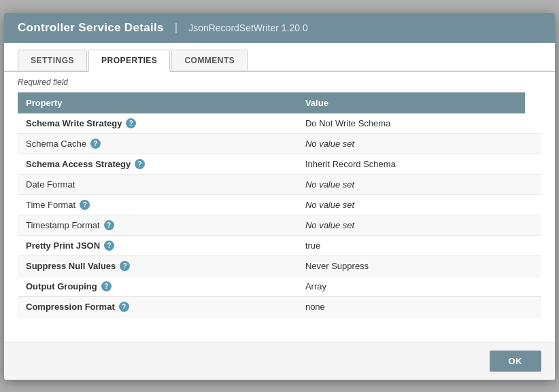 This screenshot has height=392, width=559. Describe the element at coordinates (50, 205) in the screenshot. I see `property-name-time-format: Time Format` at that location.